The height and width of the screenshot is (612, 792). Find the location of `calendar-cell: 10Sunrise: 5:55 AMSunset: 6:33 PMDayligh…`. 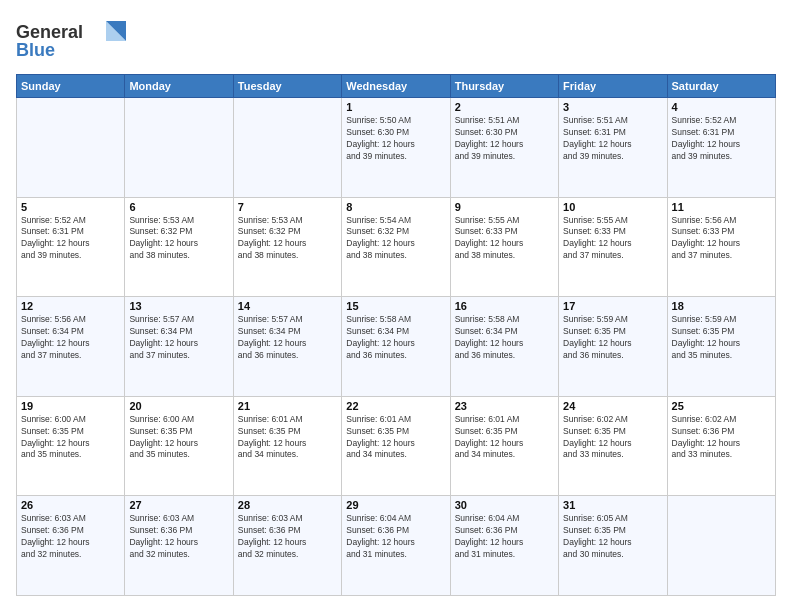

calendar-cell: 10Sunrise: 5:55 AMSunset: 6:33 PMDayligh… is located at coordinates (613, 247).